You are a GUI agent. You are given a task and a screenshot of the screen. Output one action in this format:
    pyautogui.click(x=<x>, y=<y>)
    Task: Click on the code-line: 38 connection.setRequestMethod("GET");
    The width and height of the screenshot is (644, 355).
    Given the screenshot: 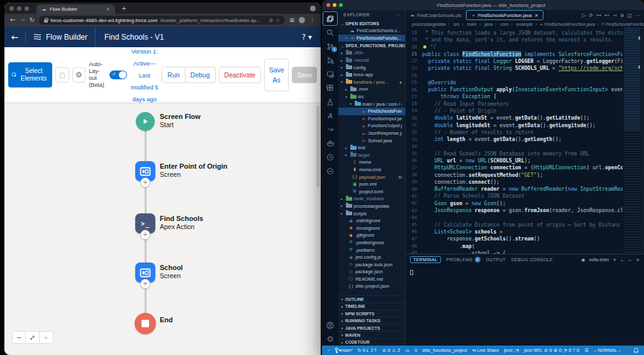 What is the action you would take?
    pyautogui.click(x=514, y=175)
    